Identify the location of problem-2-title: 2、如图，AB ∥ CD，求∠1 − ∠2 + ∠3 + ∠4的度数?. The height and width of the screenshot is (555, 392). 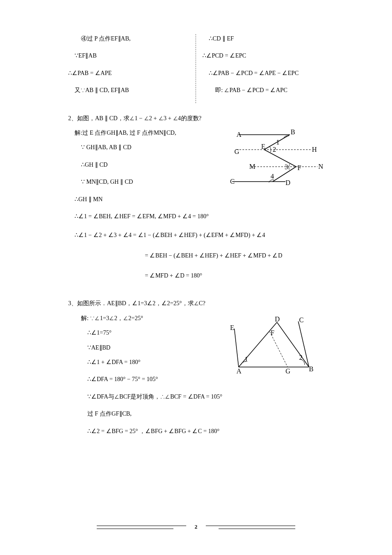
(196, 119).